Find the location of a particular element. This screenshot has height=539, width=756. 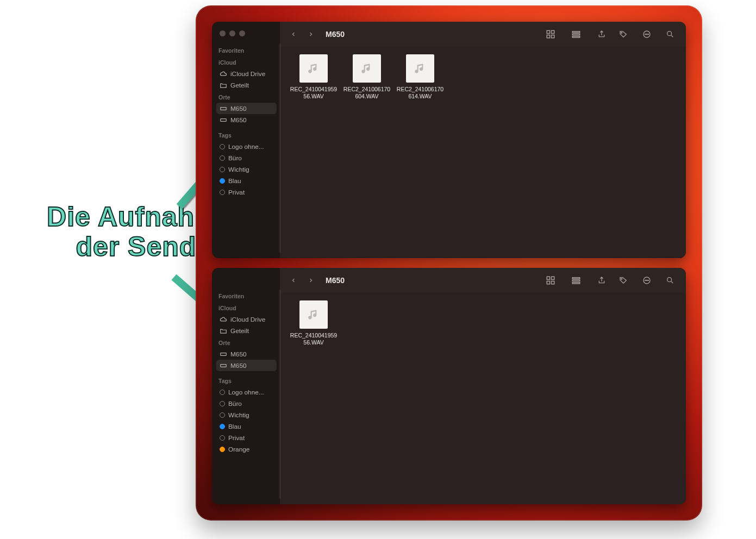

zoom-icon is located at coordinates (242, 34).